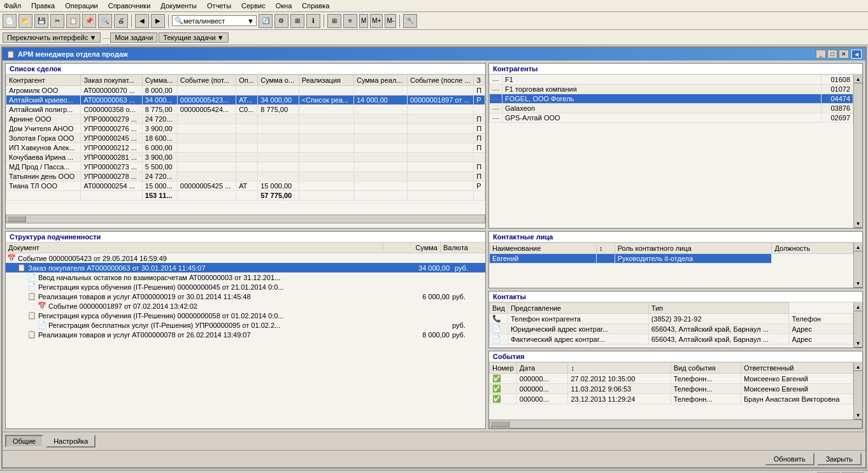  What do you see at coordinates (334, 21) in the screenshot?
I see `toolbar-btn-grid: ⊞` at bounding box center [334, 21].